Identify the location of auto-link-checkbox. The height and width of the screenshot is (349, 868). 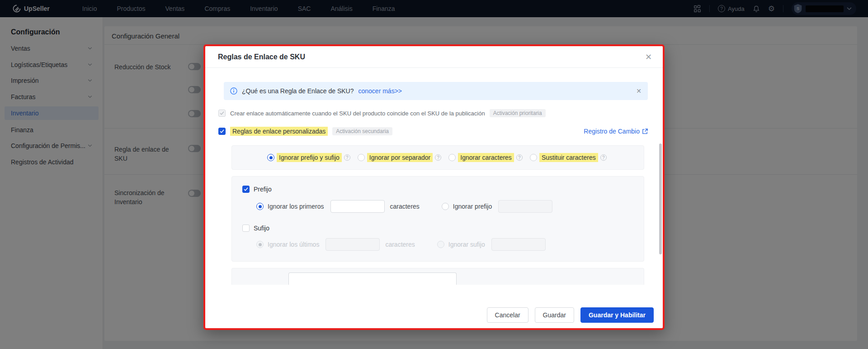
(222, 113).